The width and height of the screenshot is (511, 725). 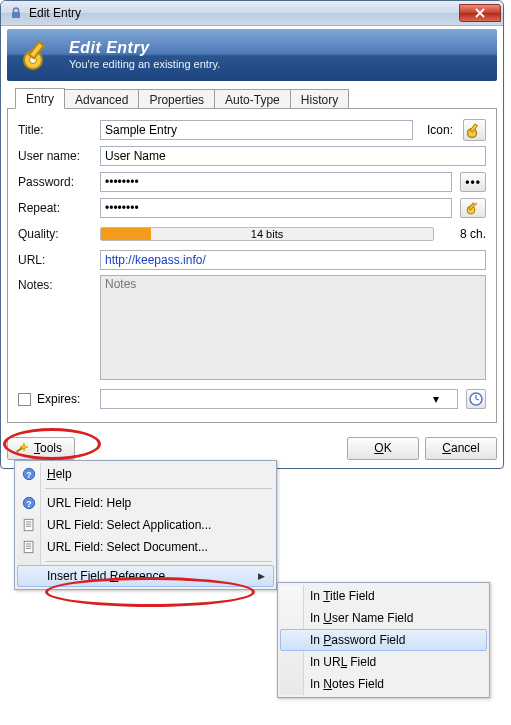 I want to click on ok-button: OK, so click(x=383, y=448).